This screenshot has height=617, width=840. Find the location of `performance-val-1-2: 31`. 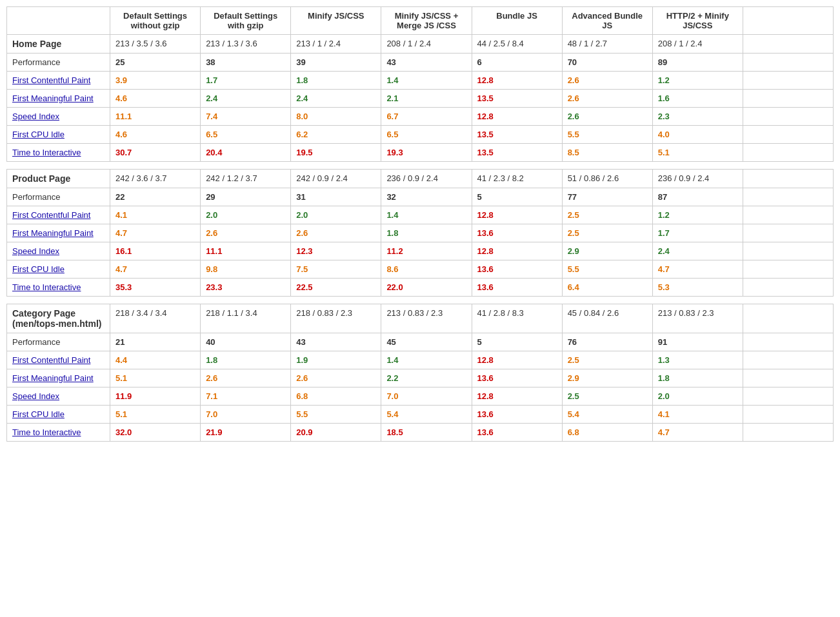

performance-val-1-2: 31 is located at coordinates (336, 197).